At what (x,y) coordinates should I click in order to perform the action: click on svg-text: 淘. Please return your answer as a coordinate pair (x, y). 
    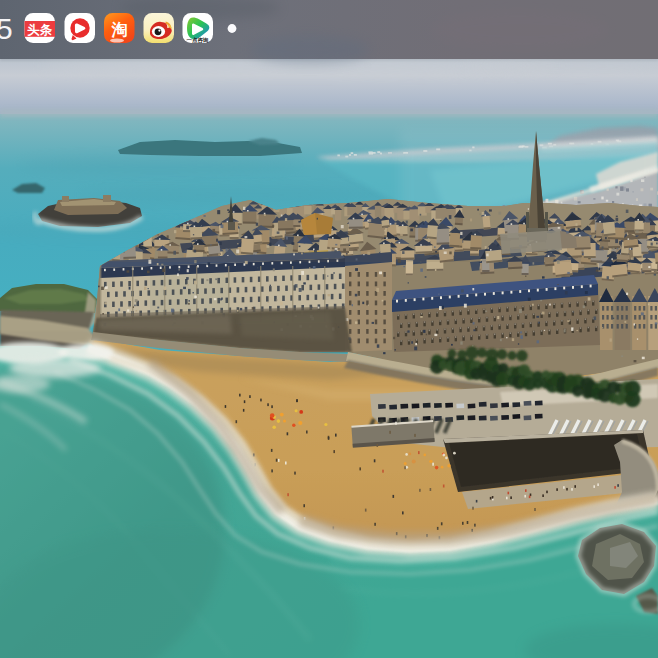
    Looking at the image, I should click on (120, 30).